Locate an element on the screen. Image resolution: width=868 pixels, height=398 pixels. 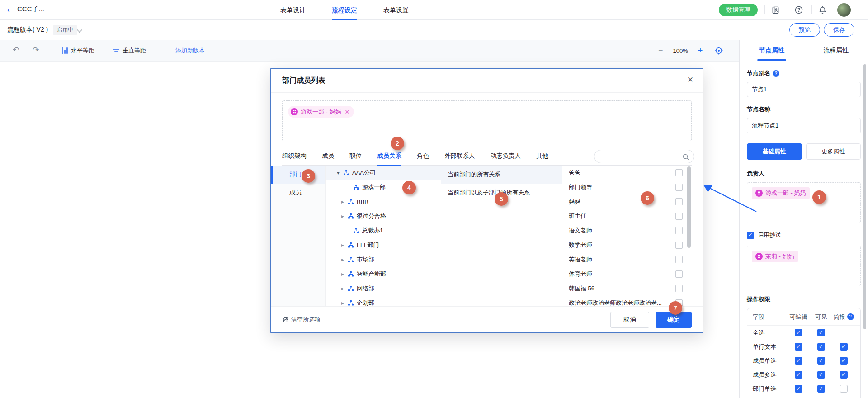
panel-scrollbar is located at coordinates (865, 197).